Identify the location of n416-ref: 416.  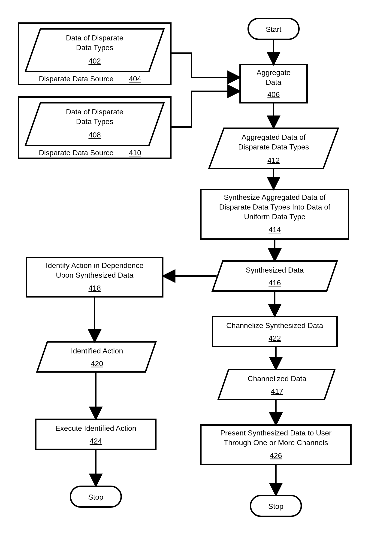
(275, 283).